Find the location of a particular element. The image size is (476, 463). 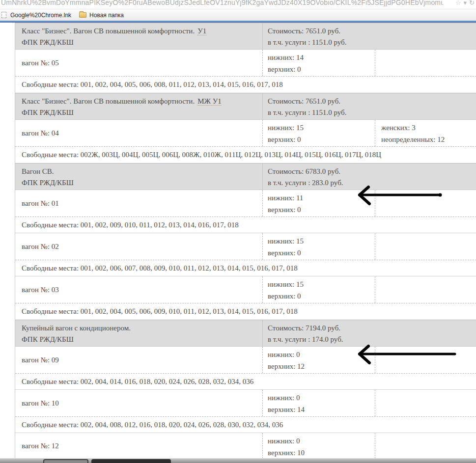

upper-berths: верхних: 12 is located at coordinates (321, 366).